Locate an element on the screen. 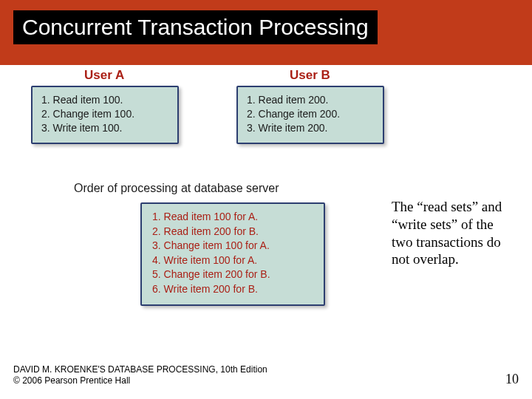 The image size is (532, 399). annotation-text: The “read sets” and “write sets” of the … is located at coordinates (454, 233).